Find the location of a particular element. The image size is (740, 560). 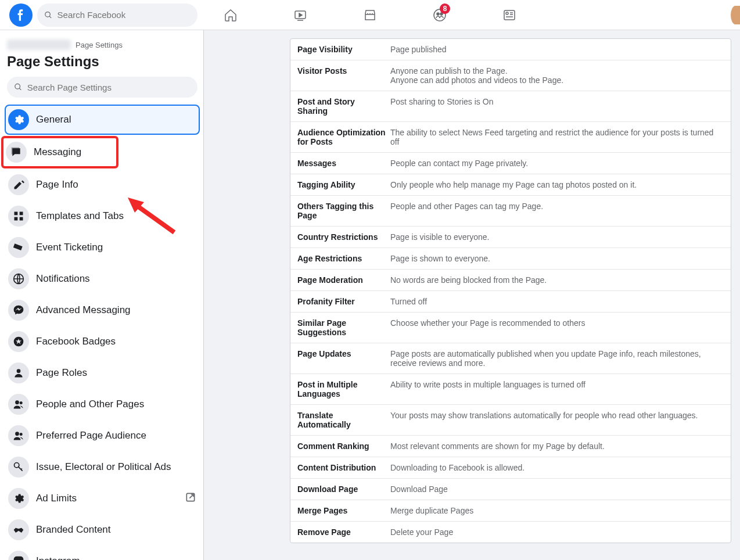

settings-value: People can contact my Page privately. is located at coordinates (459, 163).